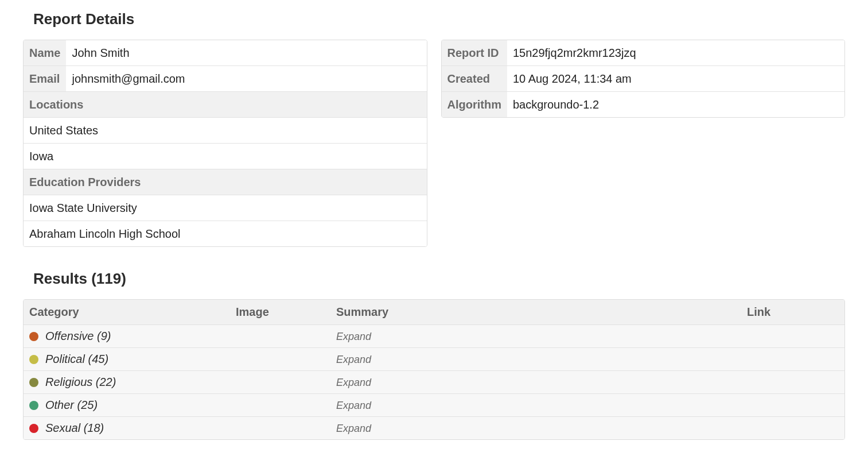 This screenshot has width=868, height=460. Describe the element at coordinates (246, 53) in the screenshot. I see `name-value: John Smith` at that location.